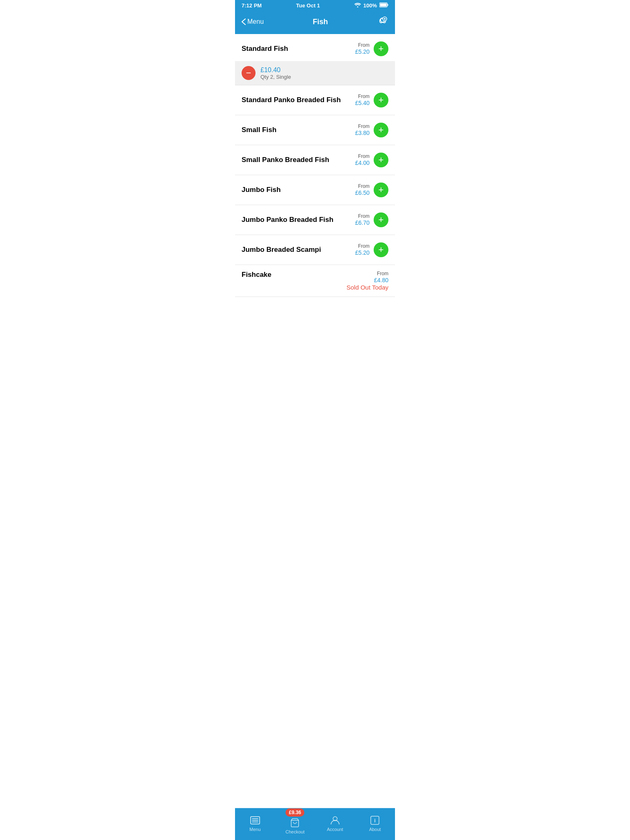  I want to click on battery-percentage: 100%, so click(370, 6).